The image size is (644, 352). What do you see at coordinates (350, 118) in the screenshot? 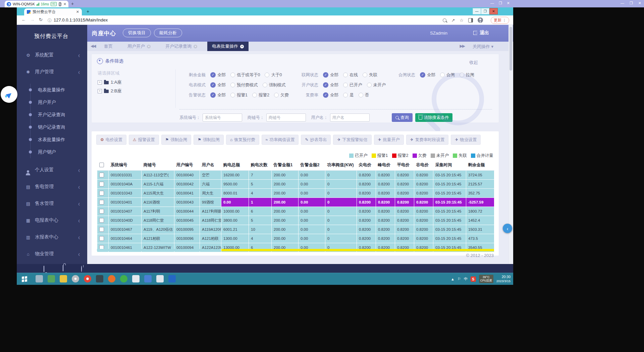
I see `username-input` at bounding box center [350, 118].